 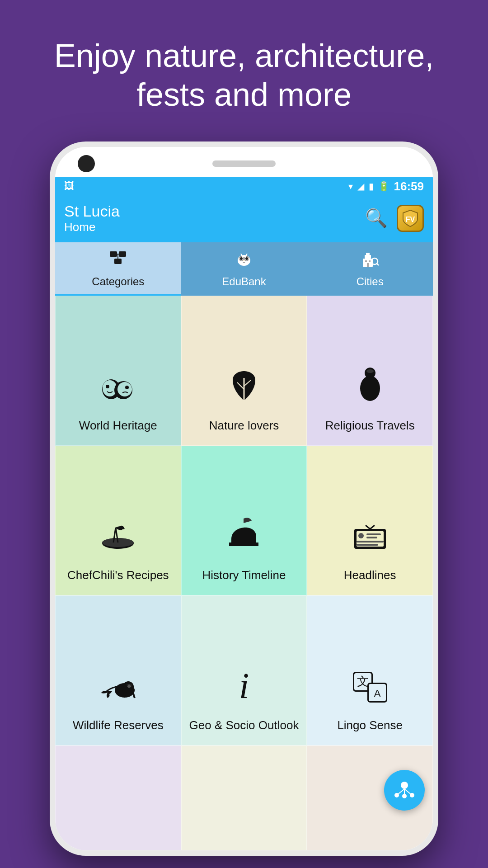 I want to click on chefchili-label: ChefChili's Recipes, so click(x=118, y=575).